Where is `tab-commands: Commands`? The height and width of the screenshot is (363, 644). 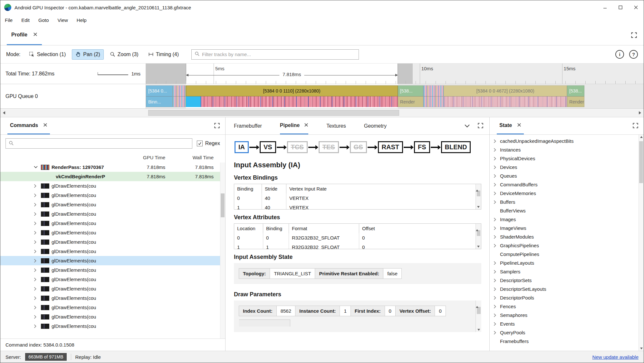
tab-commands: Commands is located at coordinates (29, 126).